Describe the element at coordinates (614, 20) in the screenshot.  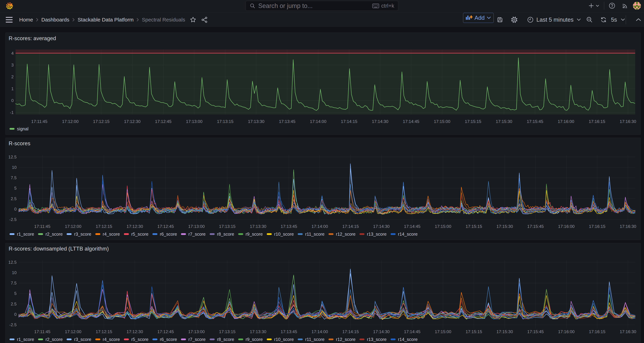
I see `refresh-interval-label: 5s` at that location.